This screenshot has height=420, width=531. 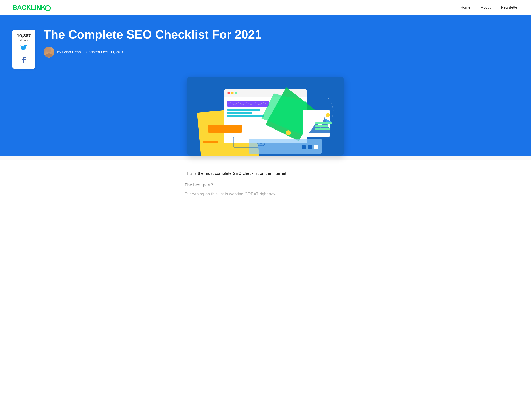 I want to click on author-date: · Updated Dec. 03, 2020, so click(x=104, y=52).